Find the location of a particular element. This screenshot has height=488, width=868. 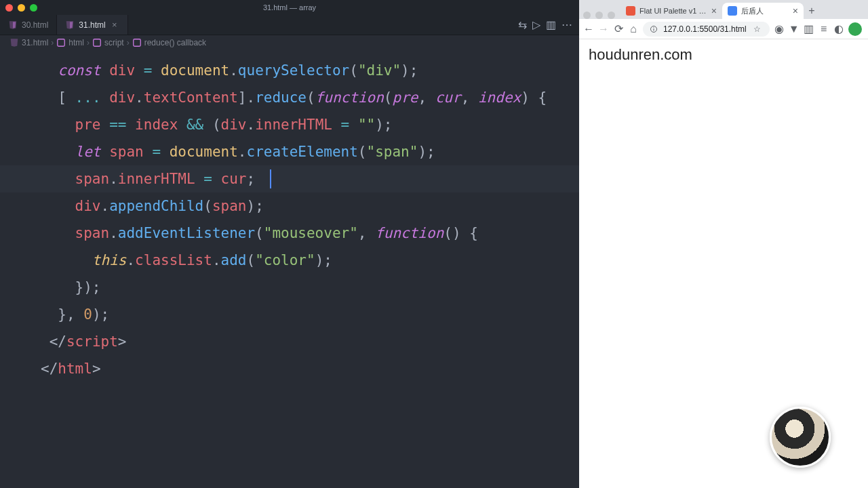

chrome-tab-label: Flat UI Palette v1 | Flat UI C… is located at coordinates (673, 11).